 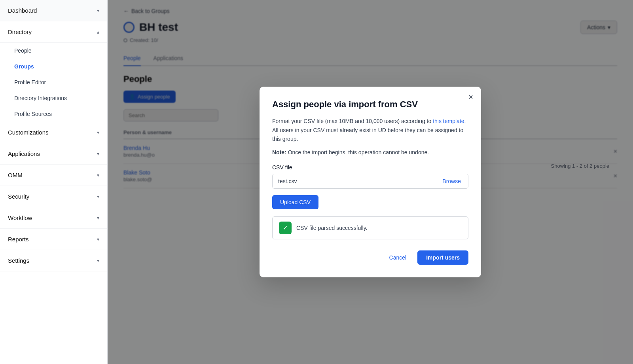 I want to click on sidebar-item-label: Directory, so click(x=20, y=32).